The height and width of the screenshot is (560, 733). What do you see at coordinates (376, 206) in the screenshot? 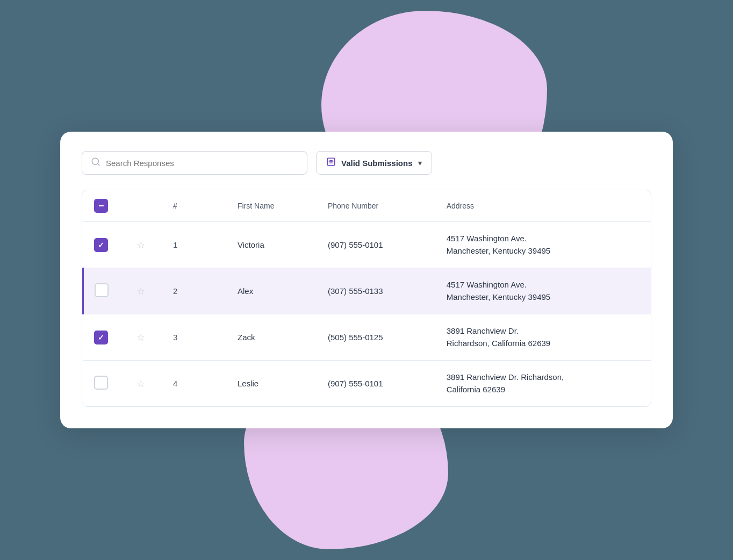
I see `column-phone: Phone Number` at bounding box center [376, 206].